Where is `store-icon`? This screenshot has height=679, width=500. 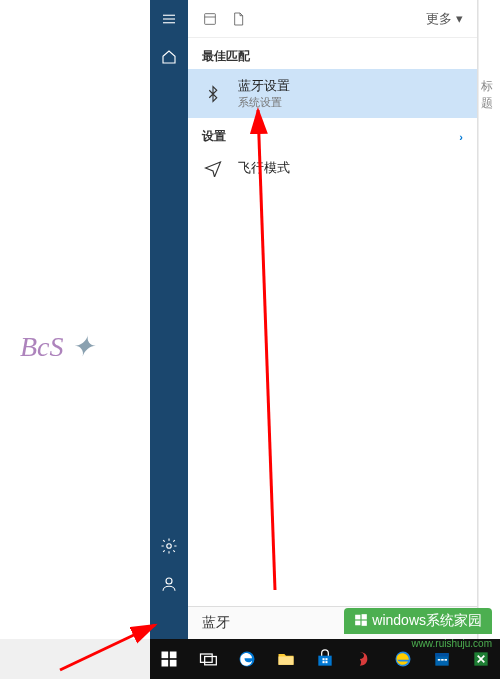
store-icon is located at coordinates (326, 659).